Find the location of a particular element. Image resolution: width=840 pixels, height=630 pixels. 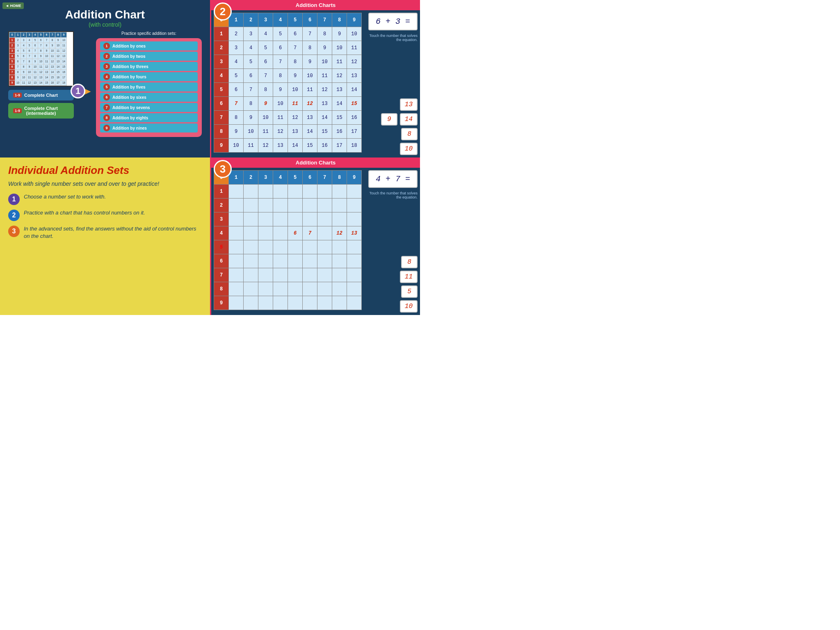

steps-list: 1 Choose a number set to work with. 2 Pr… is located at coordinates (105, 217).